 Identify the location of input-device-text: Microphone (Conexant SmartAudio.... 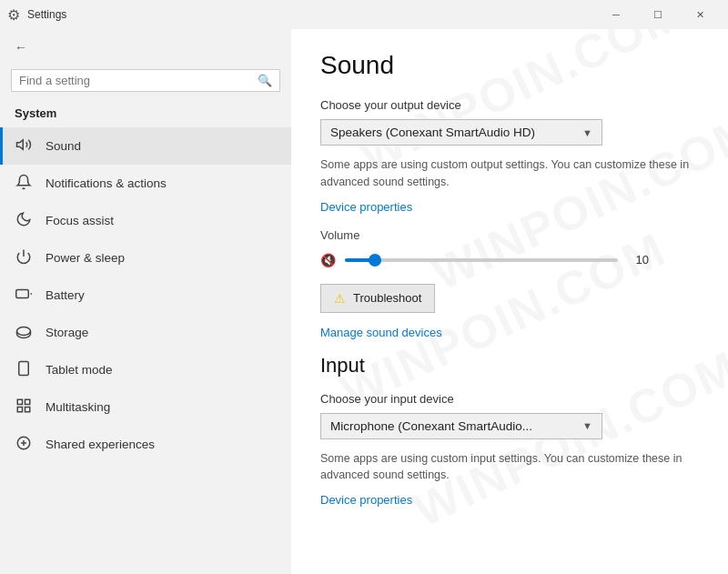
(431, 426).